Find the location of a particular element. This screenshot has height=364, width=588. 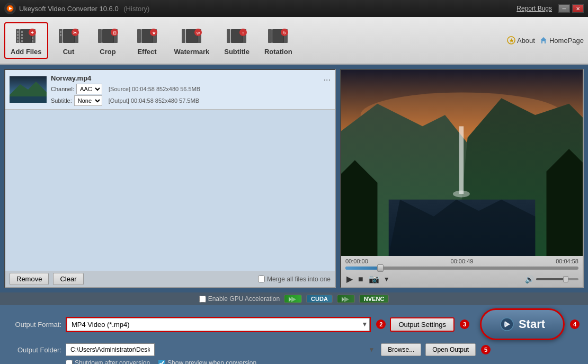

ctrl-row: ▶ ■ 📷 ▼ 🔊 is located at coordinates (462, 279).